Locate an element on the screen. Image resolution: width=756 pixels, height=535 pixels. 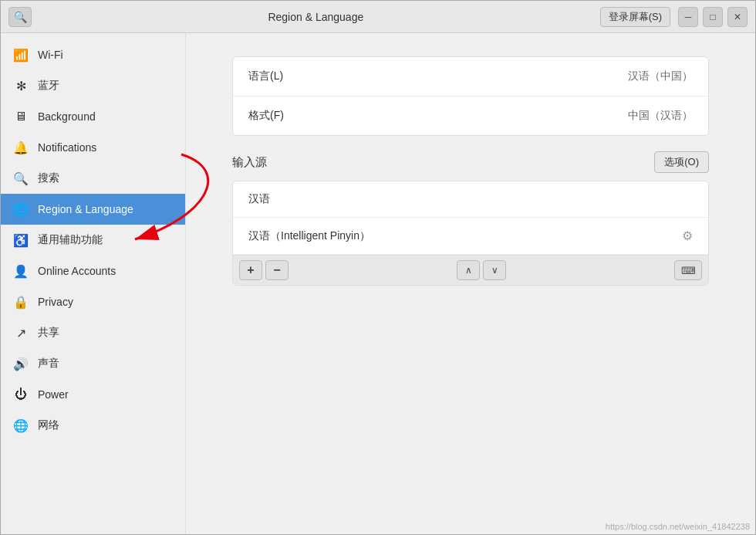
bell-icon: 🔔 is located at coordinates (21, 147).